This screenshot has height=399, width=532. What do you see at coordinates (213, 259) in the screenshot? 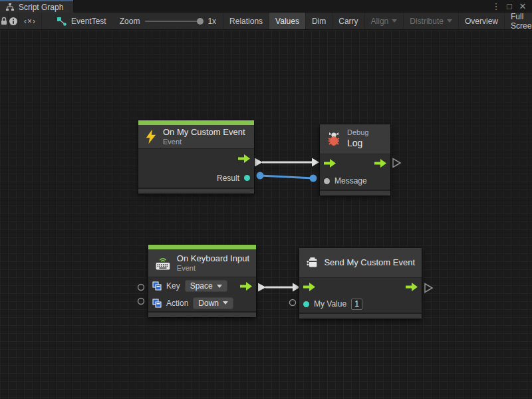
I see `node-title: On Keyboard Input` at bounding box center [213, 259].